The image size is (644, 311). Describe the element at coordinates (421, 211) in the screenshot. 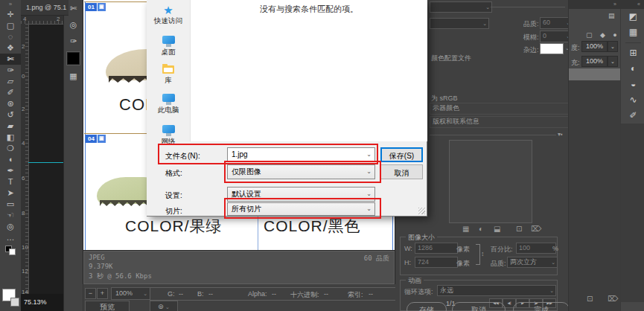

I see `resize-grip` at that location.